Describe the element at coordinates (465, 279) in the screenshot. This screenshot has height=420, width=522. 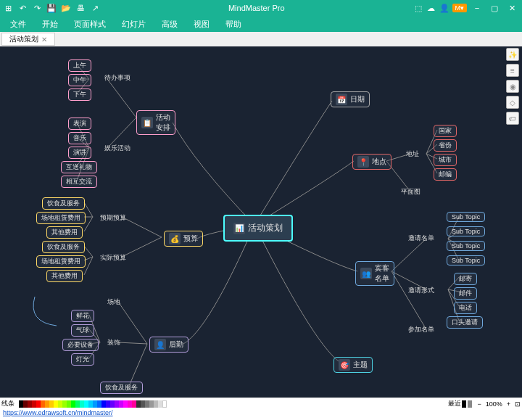
I see `leaf: 邮寄` at that location.